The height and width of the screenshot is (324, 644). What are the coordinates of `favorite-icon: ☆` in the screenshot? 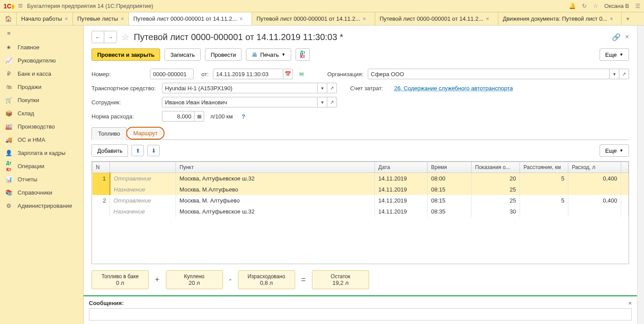 It's located at (125, 37).